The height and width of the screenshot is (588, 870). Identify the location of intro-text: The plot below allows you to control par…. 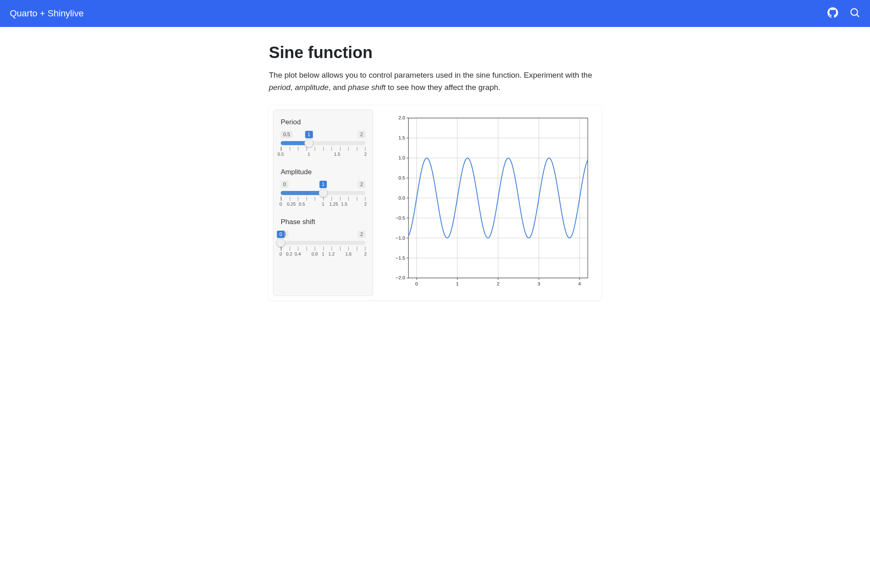
(435, 82).